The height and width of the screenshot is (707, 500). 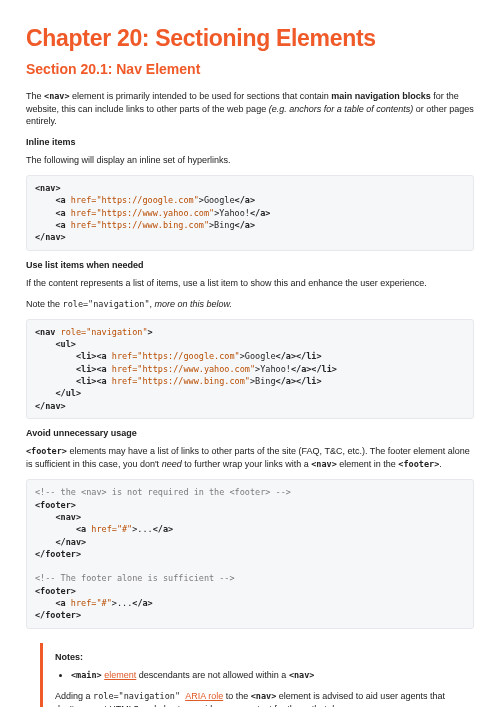 I want to click on intro-paragraph: The <nav> element is primarily intended …, so click(x=250, y=109).